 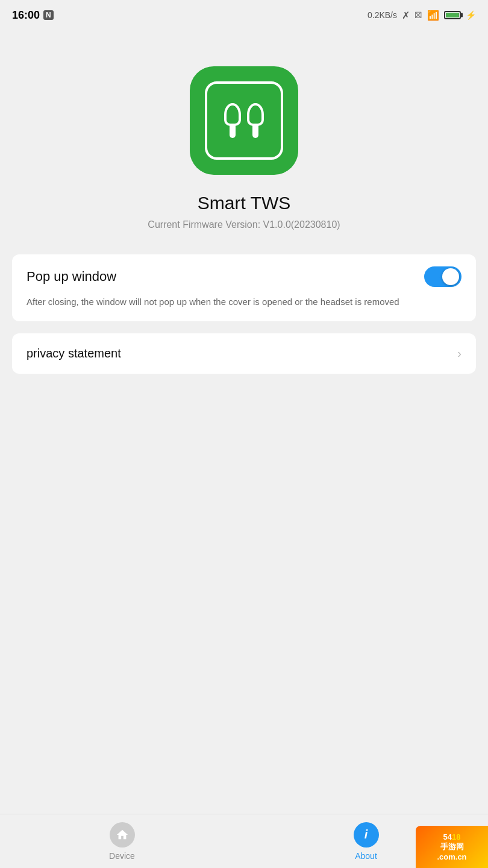 I want to click on info-icon: i, so click(x=366, y=834).